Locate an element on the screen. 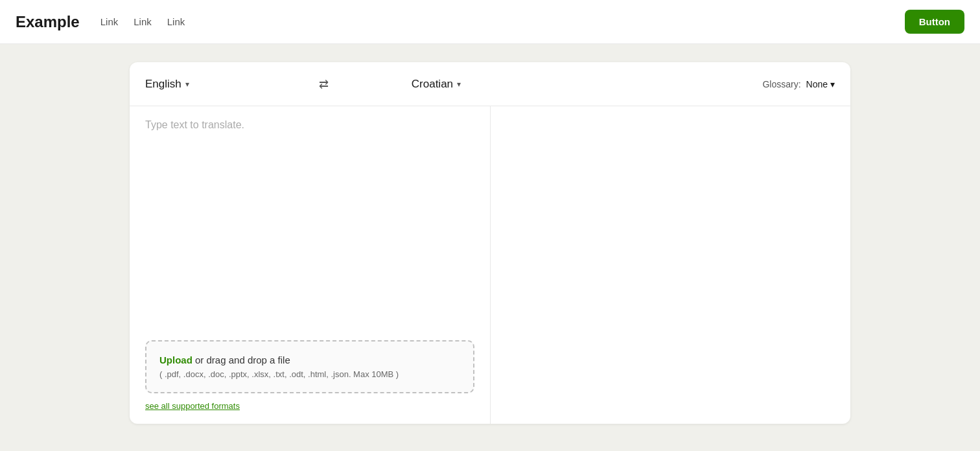 This screenshot has width=980, height=451. language-bar: English ▾ ⇄ Croatian ▾ Glossary: None ▾ is located at coordinates (490, 84).